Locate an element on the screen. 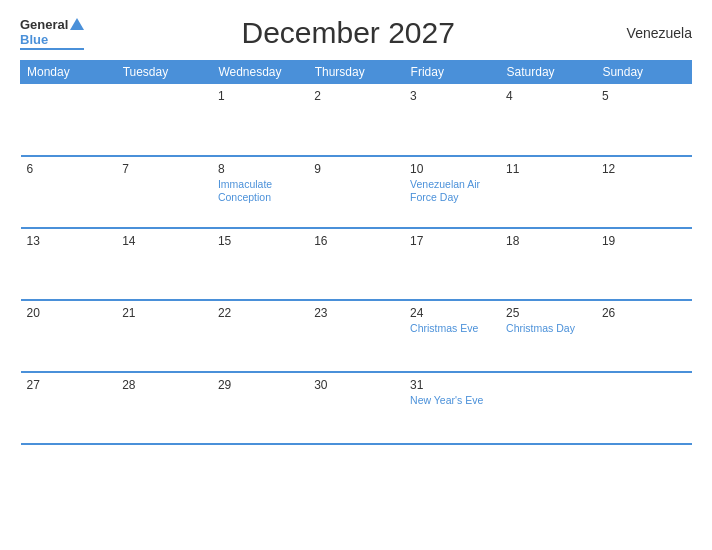 The width and height of the screenshot is (712, 550). day-number: 14 is located at coordinates (164, 241).